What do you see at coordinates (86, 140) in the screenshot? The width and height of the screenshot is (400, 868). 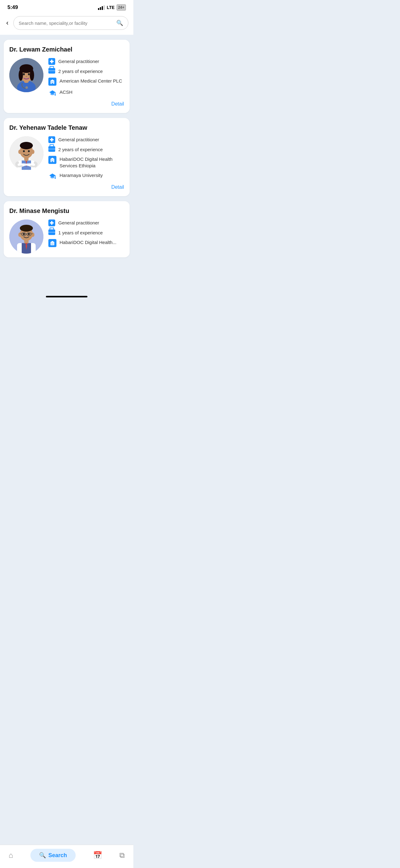 I see `specialty-row-2: General practitioner` at bounding box center [86, 140].